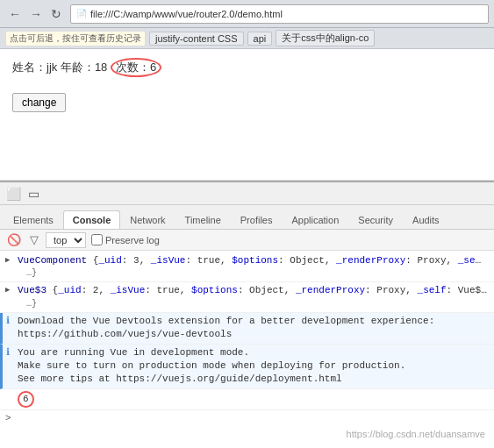 The image size is (494, 448). Describe the element at coordinates (8, 321) in the screenshot. I see `info-icon-0: ℹ` at that location.